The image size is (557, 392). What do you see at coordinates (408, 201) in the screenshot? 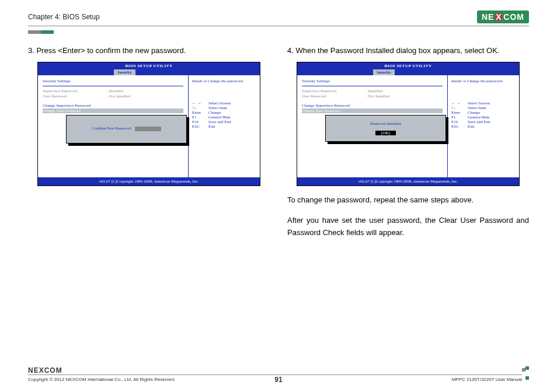
I see `post-paragraph-1: To change the password, repeat the same …` at bounding box center [408, 201].